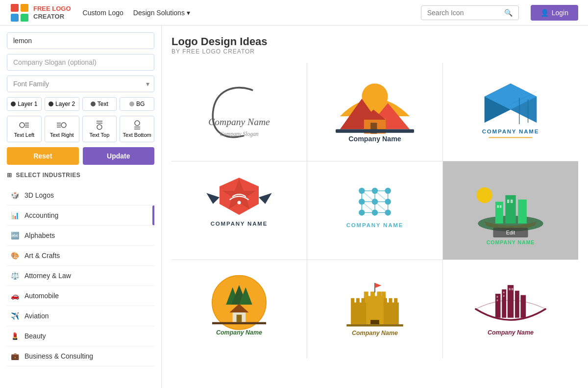  Describe the element at coordinates (511, 210) in the screenshot. I see `logo-card-6: Edit COMPANY NAME` at that location.